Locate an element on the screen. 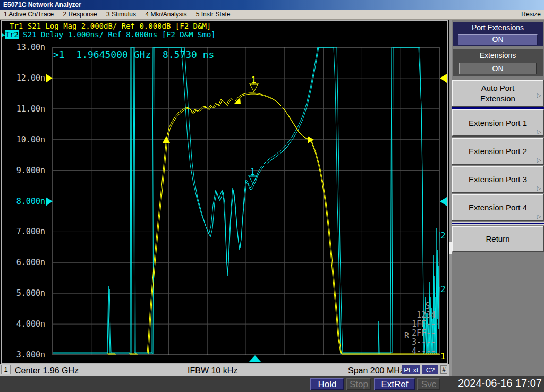  y-axis-tick-label: 7.000n is located at coordinates (31, 232).